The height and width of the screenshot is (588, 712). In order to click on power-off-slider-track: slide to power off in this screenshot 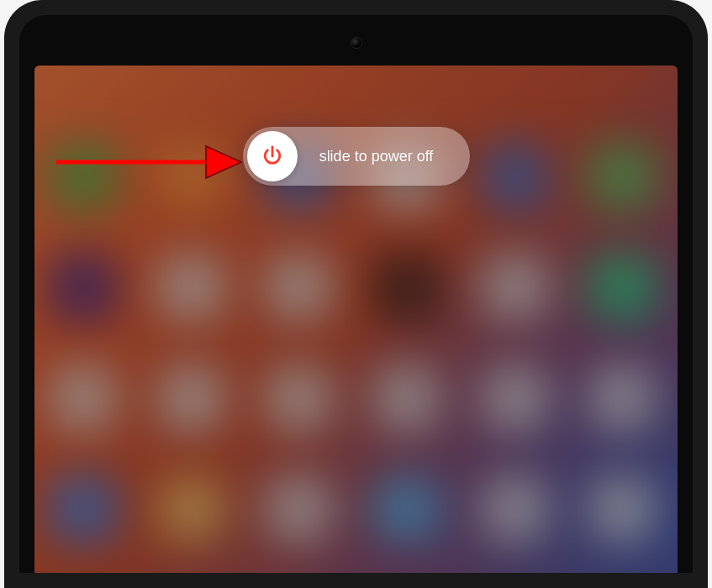, I will do `click(356, 156)`.